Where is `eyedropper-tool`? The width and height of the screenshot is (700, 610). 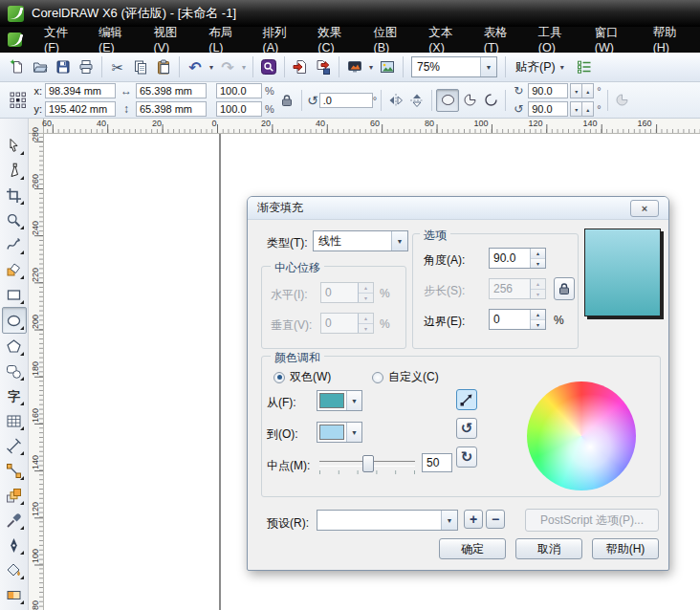 eyedropper-tool is located at coordinates (14, 520).